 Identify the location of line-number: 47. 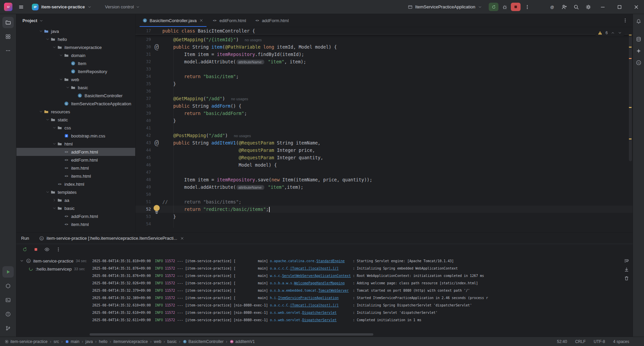
(143, 172).